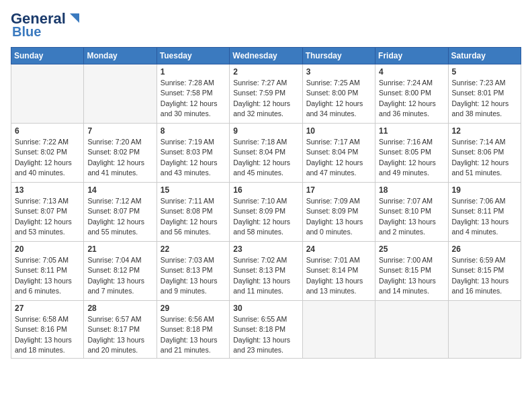  I want to click on calendar-day-cell: 30Sunrise: 6:55 AMSunset: 8:18 PMDayligh…, so click(266, 330).